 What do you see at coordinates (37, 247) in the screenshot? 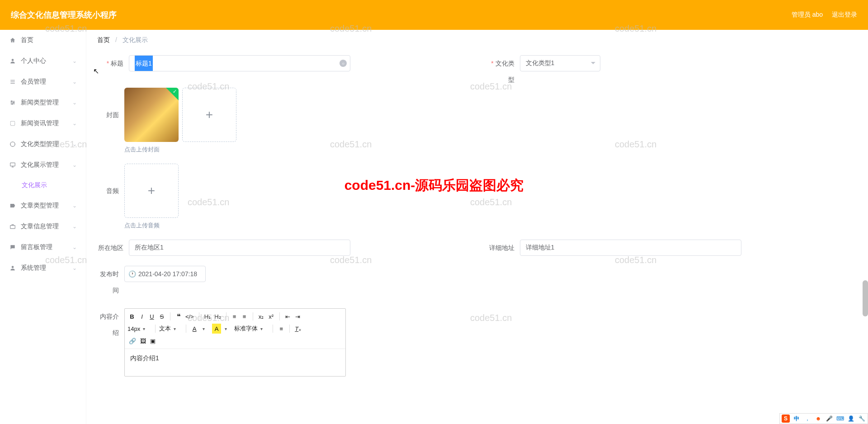
I see `sidebar-label: 留言板管理` at bounding box center [37, 247].